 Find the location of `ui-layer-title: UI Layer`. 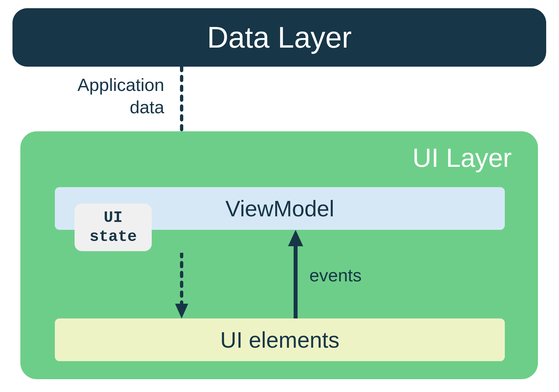

ui-layer-title: UI Layer is located at coordinates (462, 158).